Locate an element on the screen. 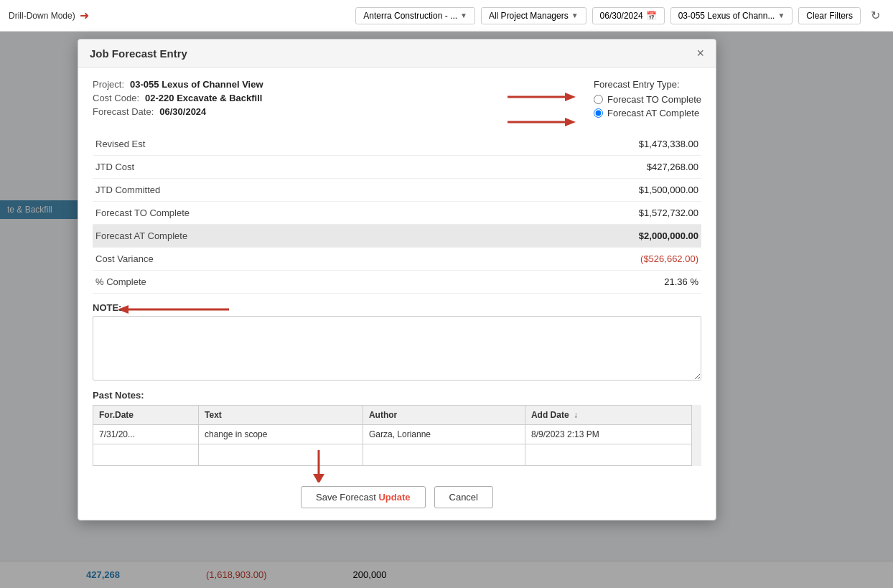 This screenshot has height=588, width=893. modal-close-button: × is located at coordinates (701, 53).